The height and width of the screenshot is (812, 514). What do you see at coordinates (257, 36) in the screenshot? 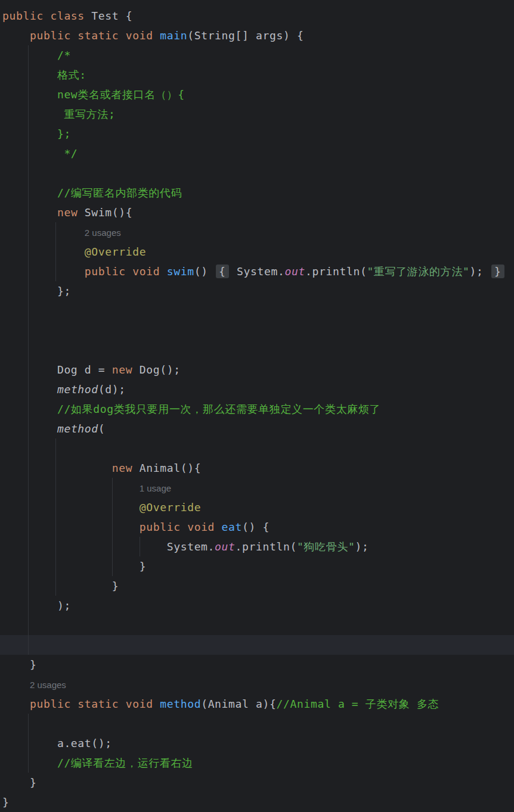
I see `code-line: public static void main(String[] args) {` at bounding box center [257, 36].